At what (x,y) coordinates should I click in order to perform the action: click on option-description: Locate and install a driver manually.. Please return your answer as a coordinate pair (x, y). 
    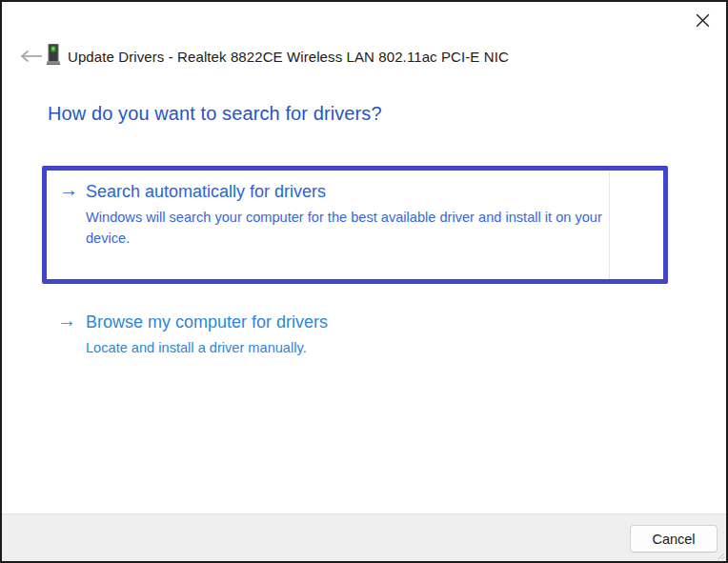
    Looking at the image, I should click on (351, 348).